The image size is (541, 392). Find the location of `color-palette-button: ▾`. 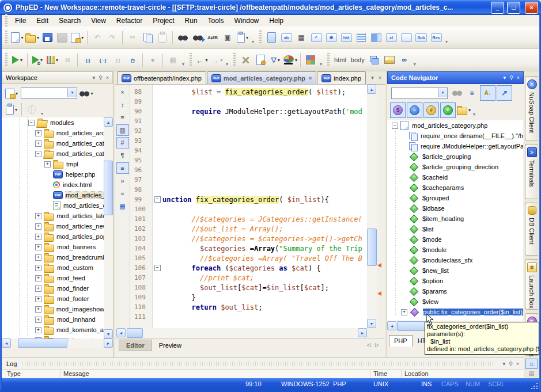

color-palette-button: ▾ is located at coordinates (290, 60).